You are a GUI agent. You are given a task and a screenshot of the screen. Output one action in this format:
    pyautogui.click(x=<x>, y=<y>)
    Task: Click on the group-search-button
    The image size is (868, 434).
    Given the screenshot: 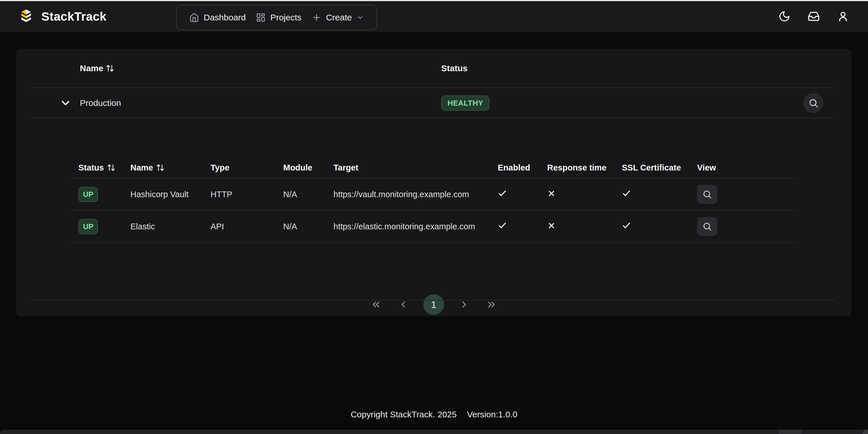 What is the action you would take?
    pyautogui.click(x=813, y=103)
    